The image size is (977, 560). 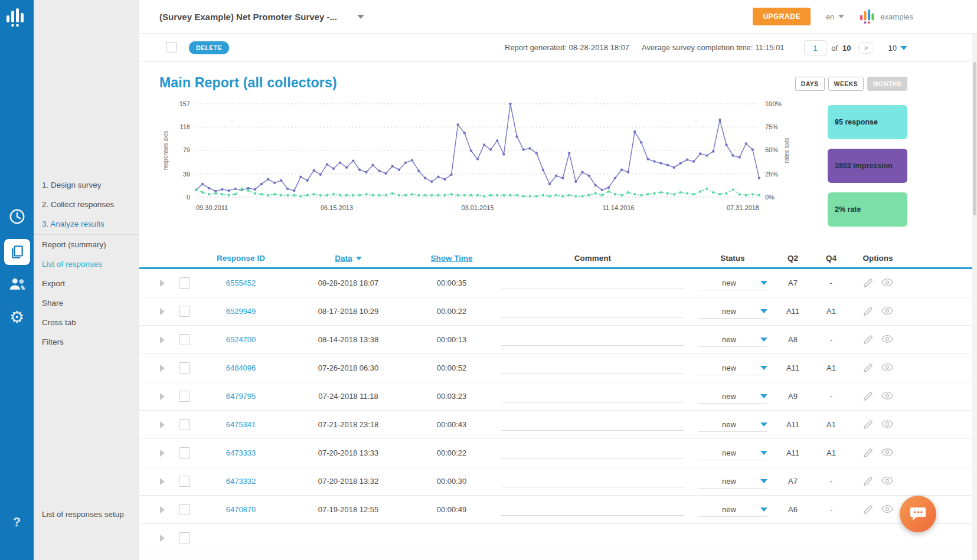 I want to click on sidebar-item-list-setup: List of responses setup, so click(x=86, y=515).